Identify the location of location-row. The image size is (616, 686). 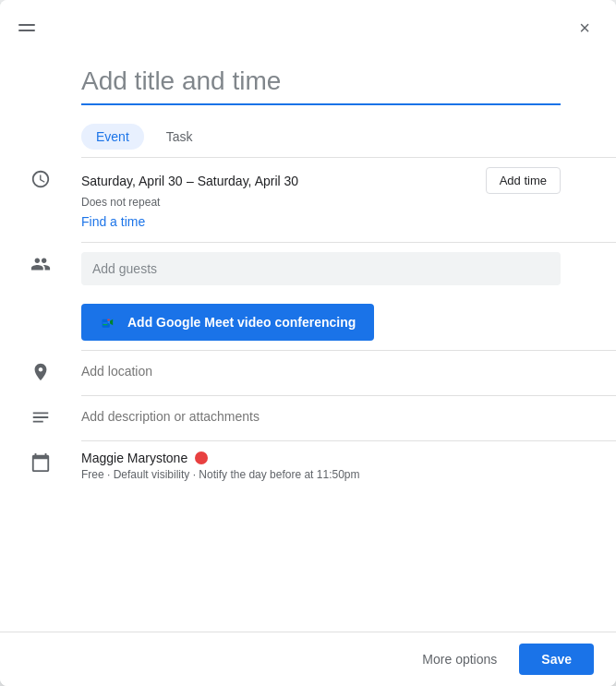
(308, 373).